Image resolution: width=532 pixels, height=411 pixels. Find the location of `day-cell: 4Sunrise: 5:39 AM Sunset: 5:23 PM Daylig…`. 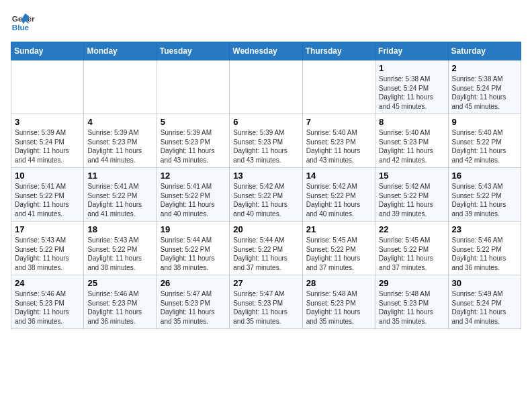

day-cell: 4Sunrise: 5:39 AM Sunset: 5:23 PM Daylig… is located at coordinates (120, 141).